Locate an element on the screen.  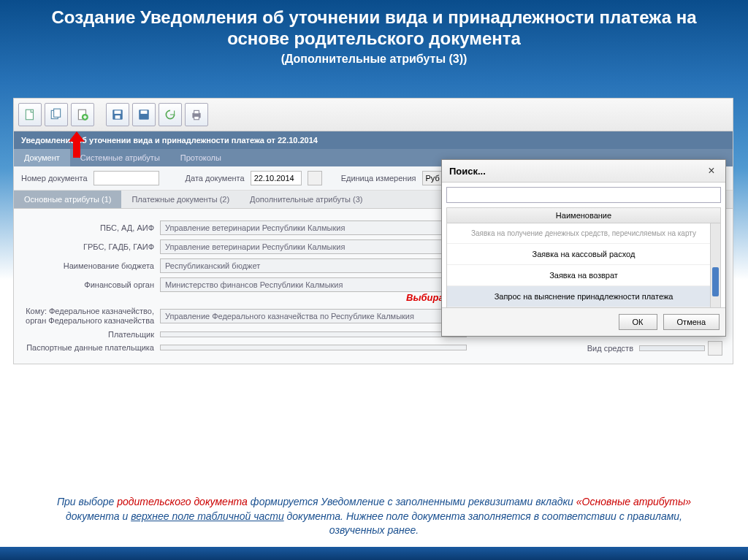
doc-number-label: Номер документа is located at coordinates (54, 178).